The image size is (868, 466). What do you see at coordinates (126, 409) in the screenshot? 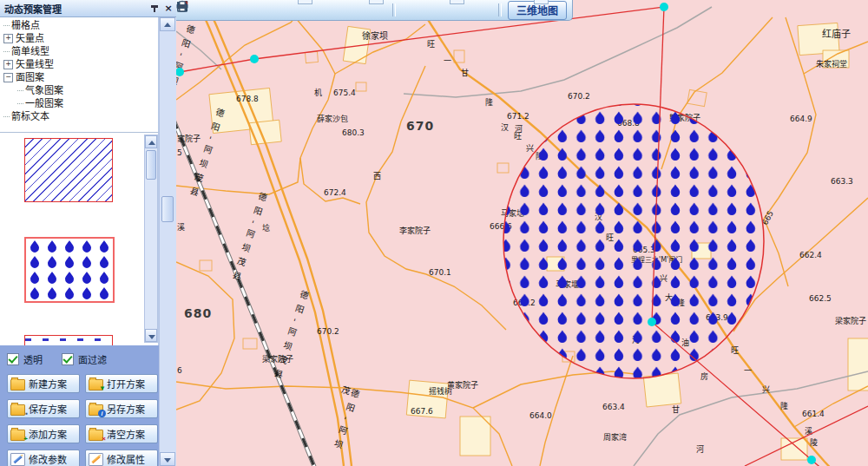
I see `button-label: 另存方案` at bounding box center [126, 409].